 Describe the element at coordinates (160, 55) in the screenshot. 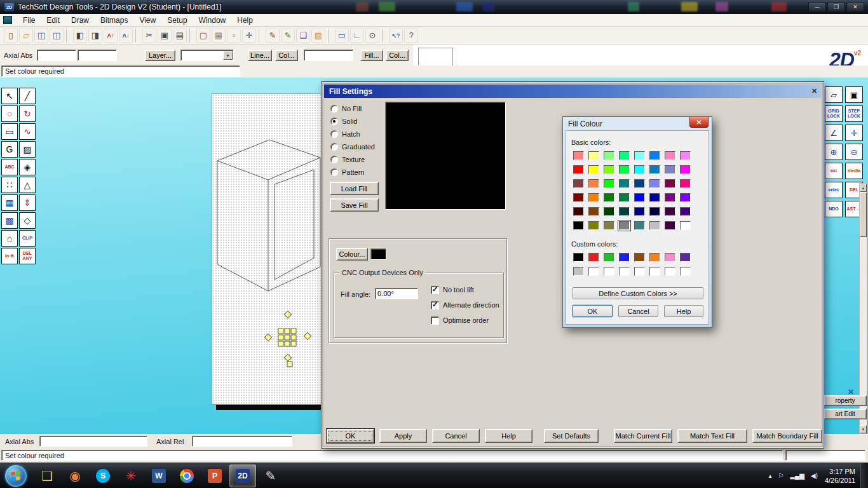

I see `layer-button: Layer...` at that location.